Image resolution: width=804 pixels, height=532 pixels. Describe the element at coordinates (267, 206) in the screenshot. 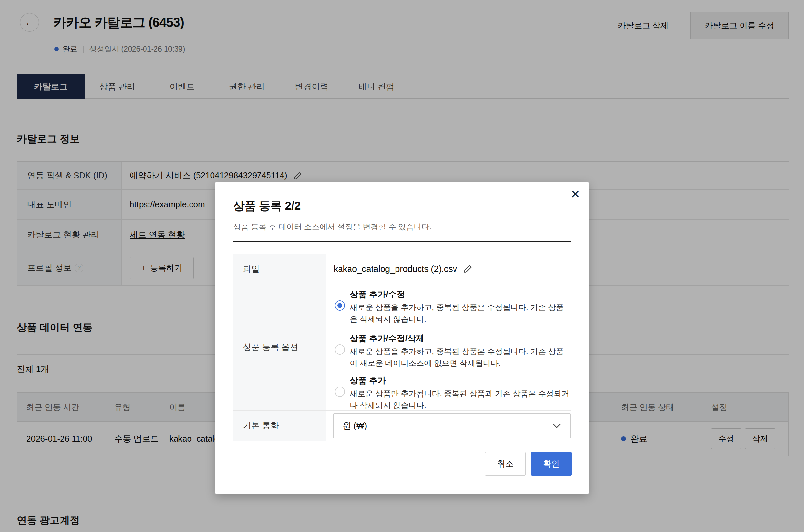

I see `modal-title: 상품 등록 2/2` at that location.